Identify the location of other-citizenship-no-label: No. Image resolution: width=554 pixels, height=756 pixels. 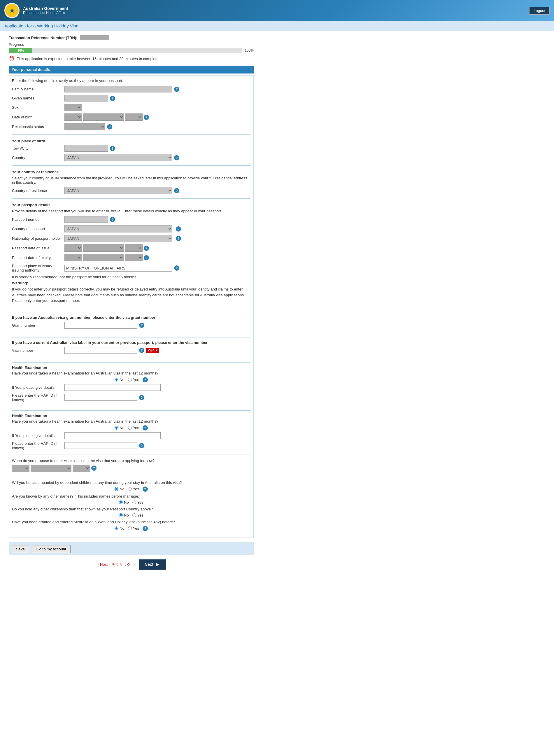
(124, 515).